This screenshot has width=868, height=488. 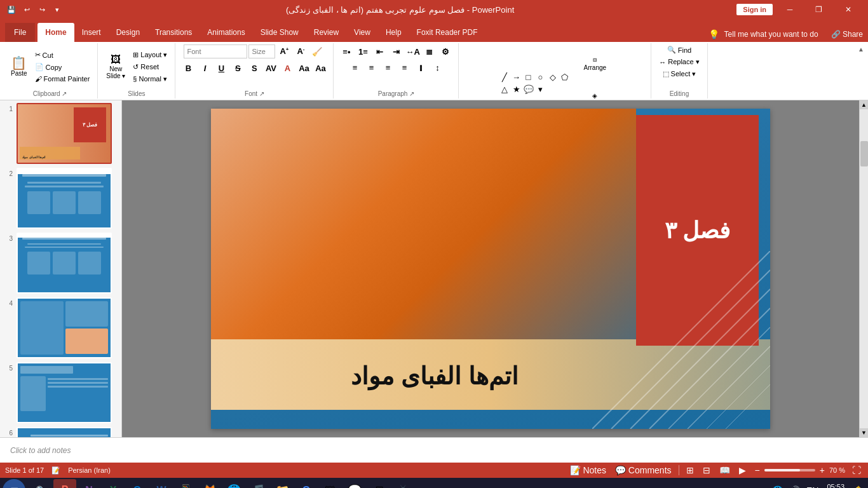 What do you see at coordinates (541, 90) in the screenshot?
I see `more-shapes-btn: ▾` at bounding box center [541, 90].